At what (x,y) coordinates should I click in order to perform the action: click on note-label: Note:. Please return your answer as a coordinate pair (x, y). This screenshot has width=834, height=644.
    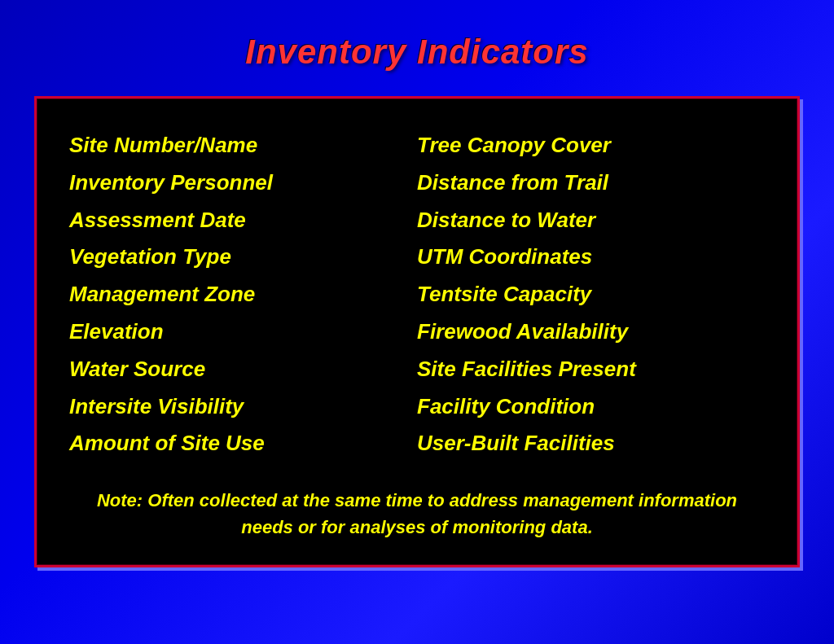
    Looking at the image, I should click on (120, 500).